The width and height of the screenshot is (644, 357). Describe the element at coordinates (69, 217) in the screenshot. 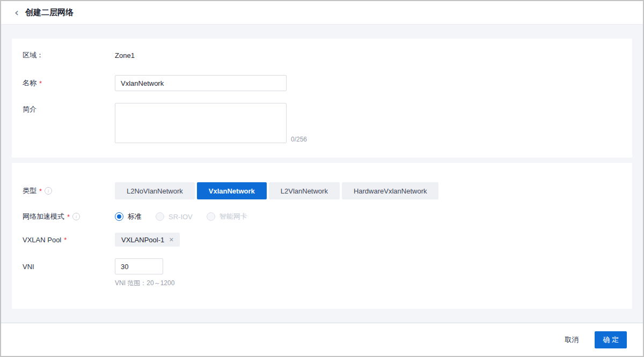

I see `acceleration-mode-label: 网络加速模式 * i` at that location.